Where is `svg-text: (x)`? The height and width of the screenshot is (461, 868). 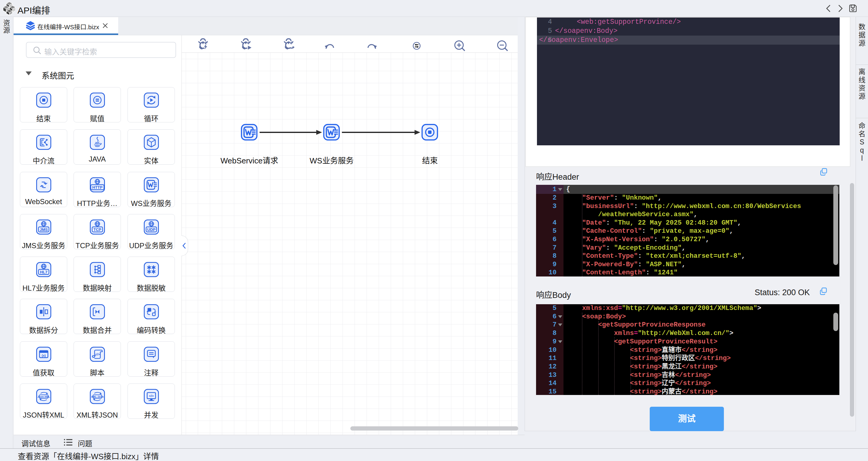
svg-text: (x) is located at coordinates (44, 355).